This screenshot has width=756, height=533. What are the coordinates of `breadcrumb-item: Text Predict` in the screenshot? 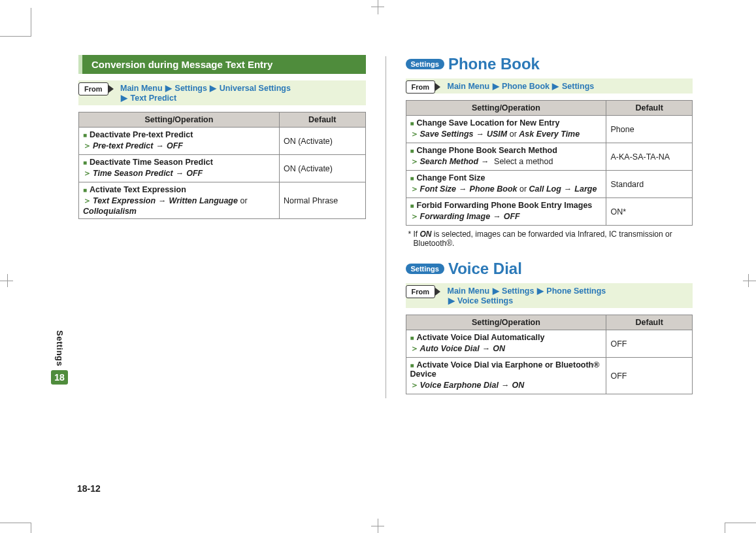 It's located at (153, 98).